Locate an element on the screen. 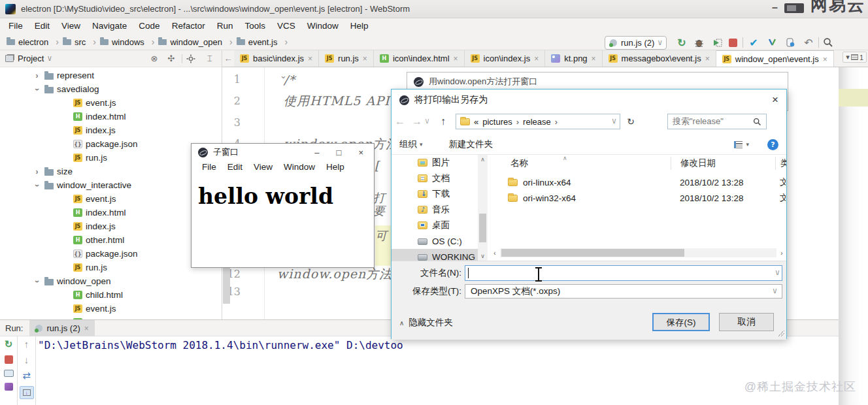 The image size is (868, 405). minimize-icon: – is located at coordinates (316, 153).